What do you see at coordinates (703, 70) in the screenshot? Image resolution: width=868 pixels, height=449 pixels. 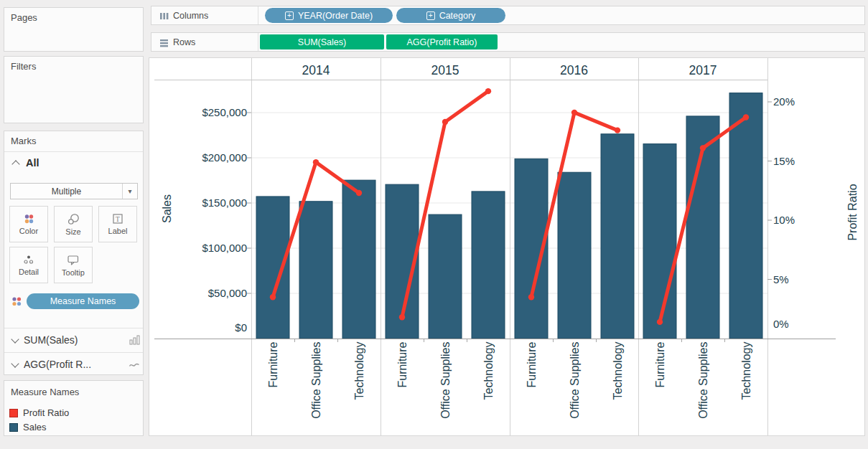 I see `year-header: 2017` at bounding box center [703, 70].